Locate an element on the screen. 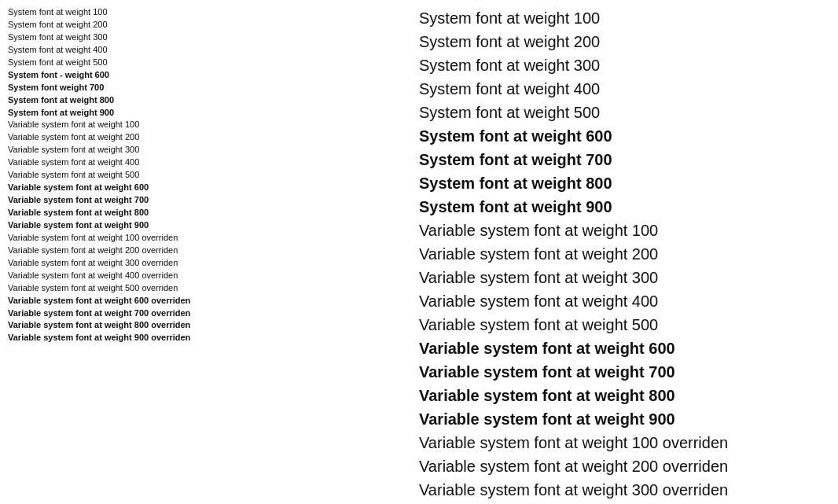 Image resolution: width=838 pixels, height=504 pixels. variable-font-sample: Variable system font at weight 400 is located at coordinates (206, 163).